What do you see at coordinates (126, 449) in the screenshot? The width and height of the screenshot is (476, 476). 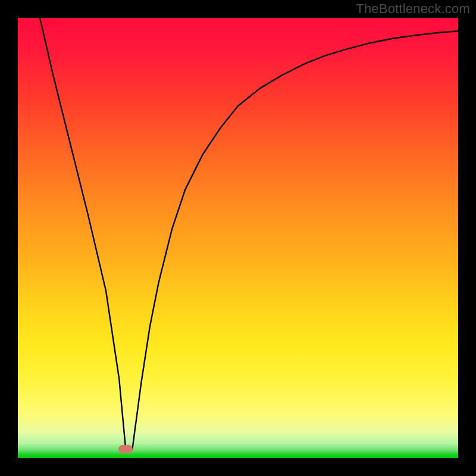 I see `optimum-marker` at bounding box center [126, 449].